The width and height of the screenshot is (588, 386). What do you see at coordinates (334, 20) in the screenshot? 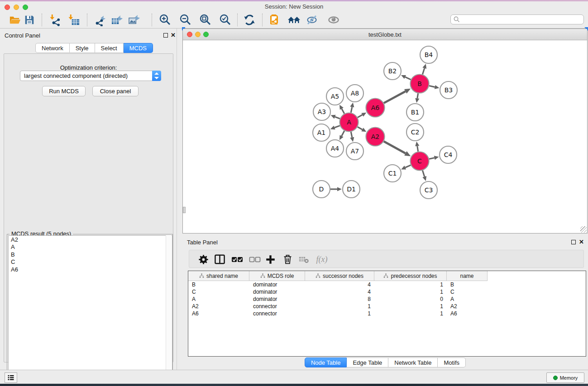
I see `show-all-eye-icon` at bounding box center [334, 20].